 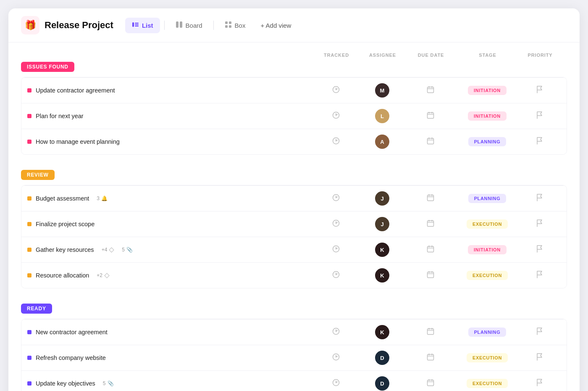 I want to click on status-badge: EXECUTION, so click(x=487, y=358).